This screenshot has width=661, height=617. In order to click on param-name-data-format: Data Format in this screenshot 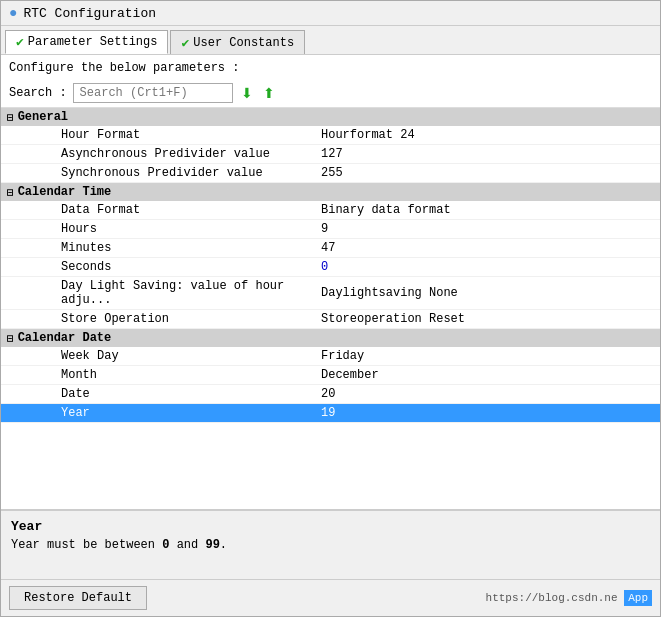, I will do `click(161, 210)`.